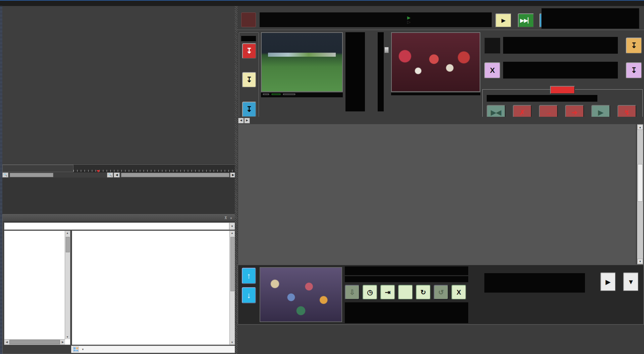 This screenshot has height=354, width=644. What do you see at coordinates (249, 39) in the screenshot?
I see `onair-indicator` at bounding box center [249, 39].